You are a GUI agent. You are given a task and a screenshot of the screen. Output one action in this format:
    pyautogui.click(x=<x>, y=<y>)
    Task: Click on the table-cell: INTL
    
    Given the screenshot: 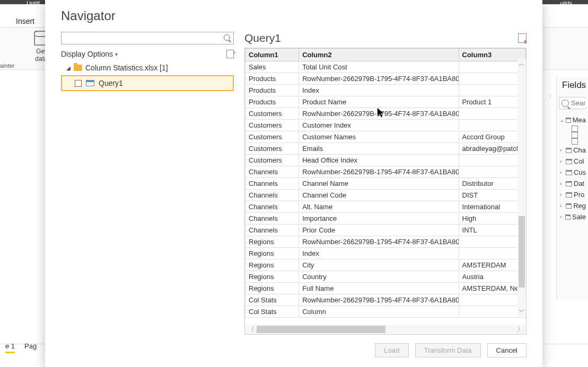 What is the action you would take?
    pyautogui.click(x=492, y=230)
    